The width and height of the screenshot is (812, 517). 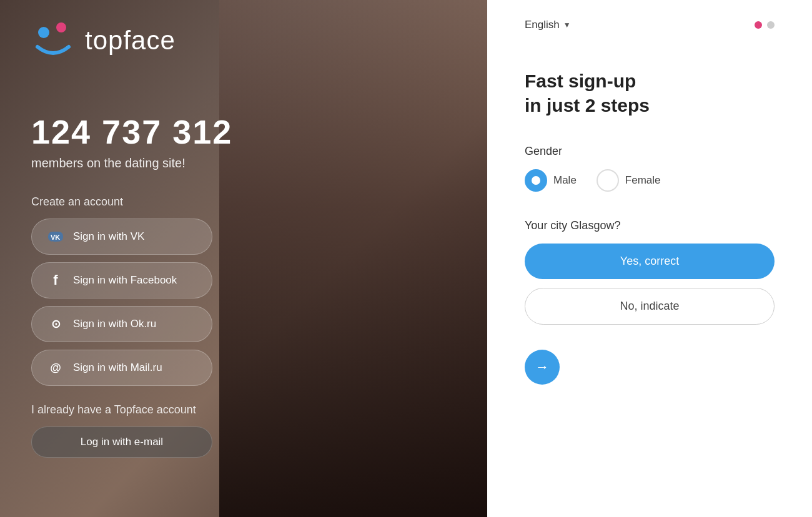 I want to click on facebook-signin-button: f Sign in with Facebook, so click(x=122, y=280).